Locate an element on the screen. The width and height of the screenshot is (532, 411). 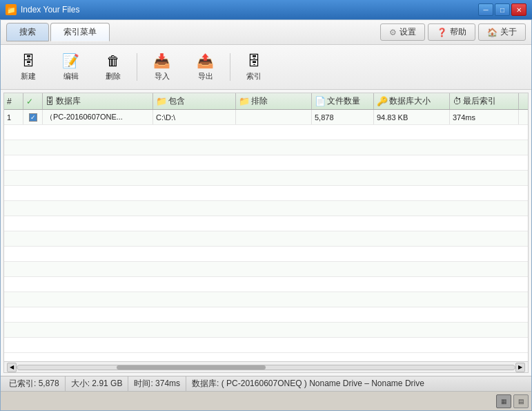
scroll-left-arrow: ◀ is located at coordinates (12, 367).